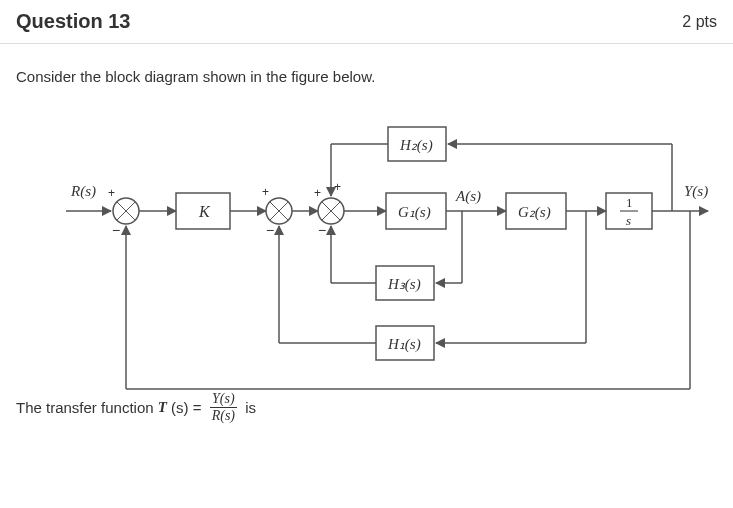 This screenshot has width=733, height=508. Describe the element at coordinates (404, 344) in the screenshot. I see `svg-text: H₁(s)` at that location.